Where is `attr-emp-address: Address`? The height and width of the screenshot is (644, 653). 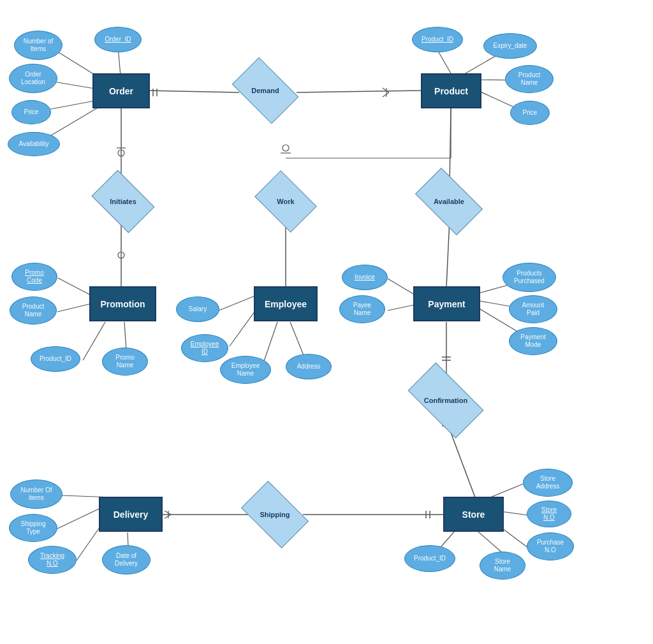 attr-emp-address: Address is located at coordinates (309, 367).